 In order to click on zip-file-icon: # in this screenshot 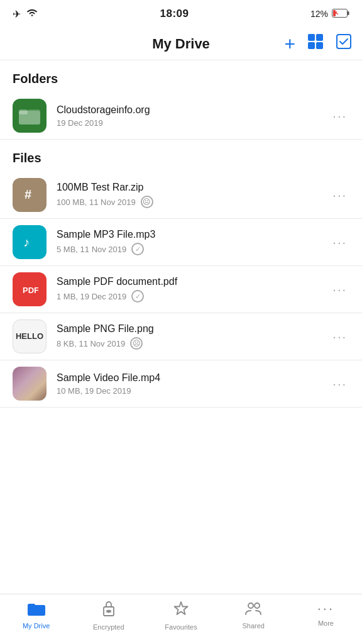, I will do `click(30, 195)`.